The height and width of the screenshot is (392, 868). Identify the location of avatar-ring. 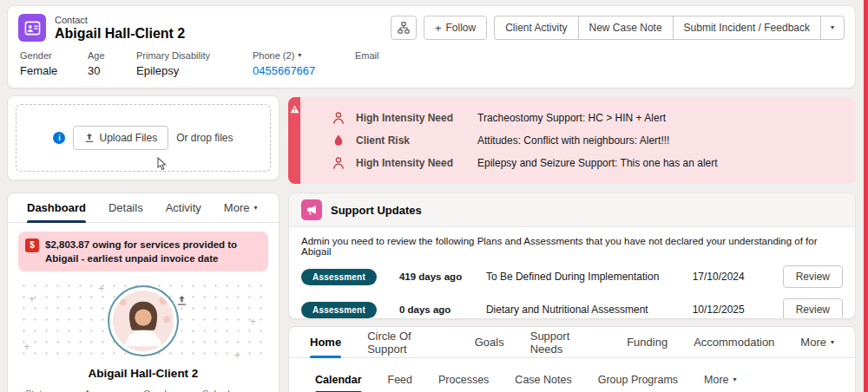
(143, 321).